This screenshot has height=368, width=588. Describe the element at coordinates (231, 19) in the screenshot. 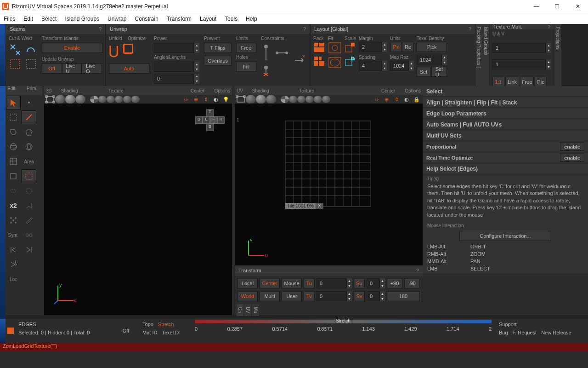

I see `menu-tools: Tools` at that location.